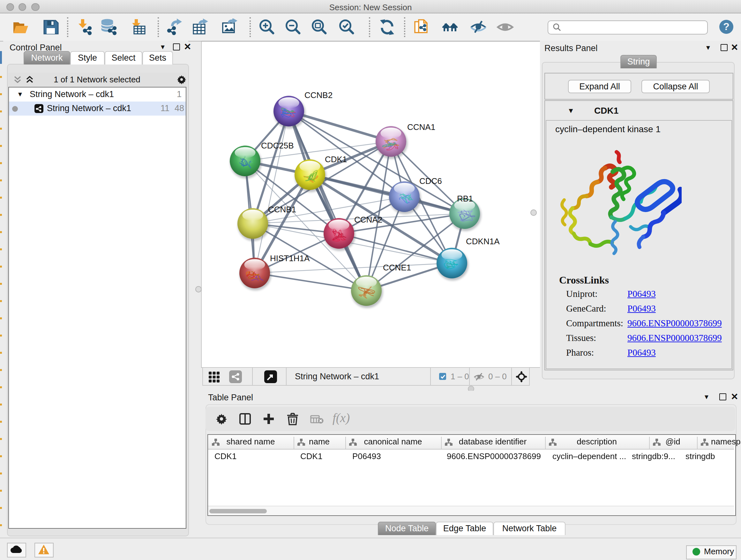 This screenshot has width=741, height=560. What do you see at coordinates (336, 160) in the screenshot?
I see `svg-text: CDK1` at bounding box center [336, 160].